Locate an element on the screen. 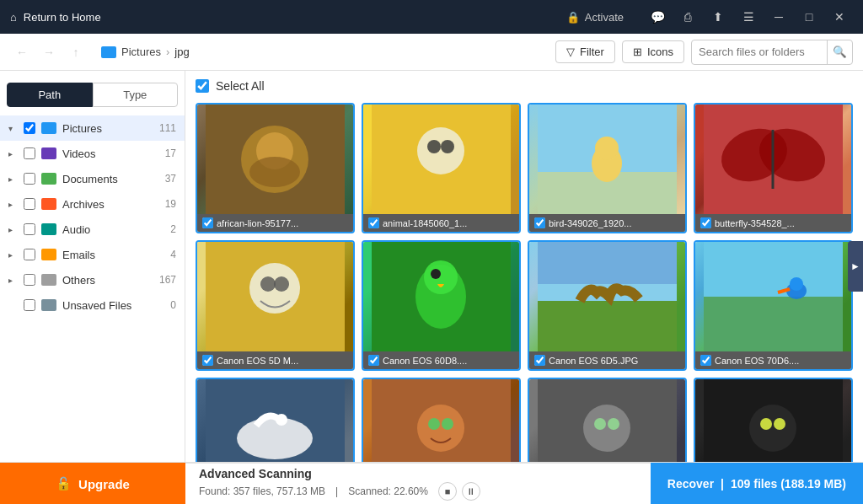 The image size is (863, 504). others-checkbox is located at coordinates (29, 280).